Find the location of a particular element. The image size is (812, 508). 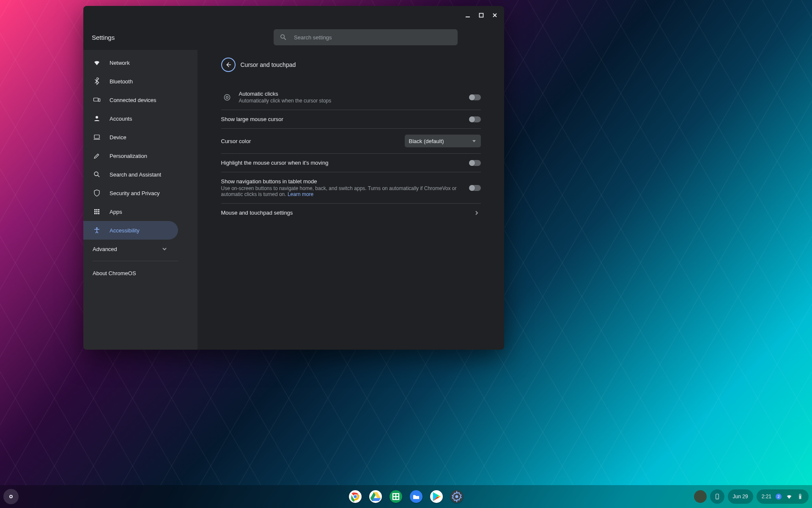

accessibility-icon is located at coordinates (97, 230).